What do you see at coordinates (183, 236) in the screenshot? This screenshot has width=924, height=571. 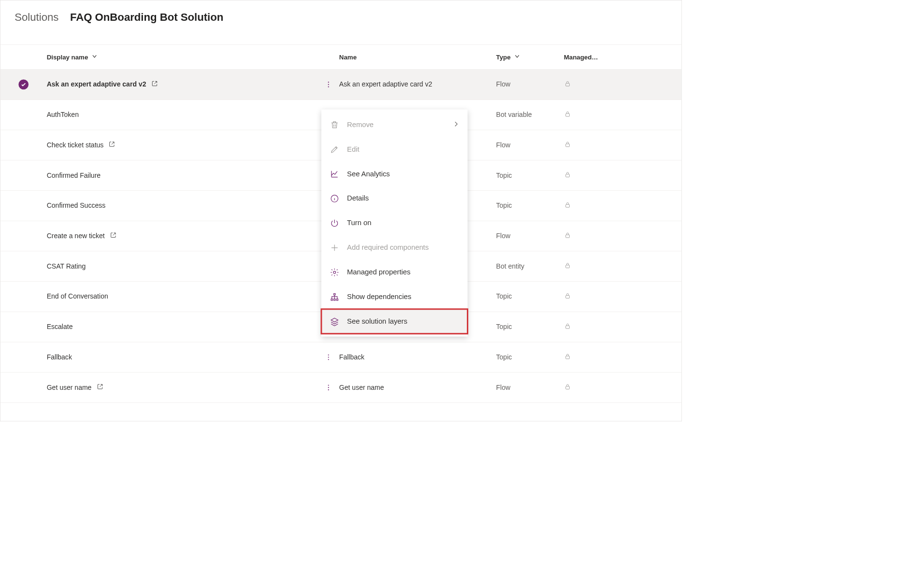 I see `display-name-cell: Create a new ticket` at bounding box center [183, 236].